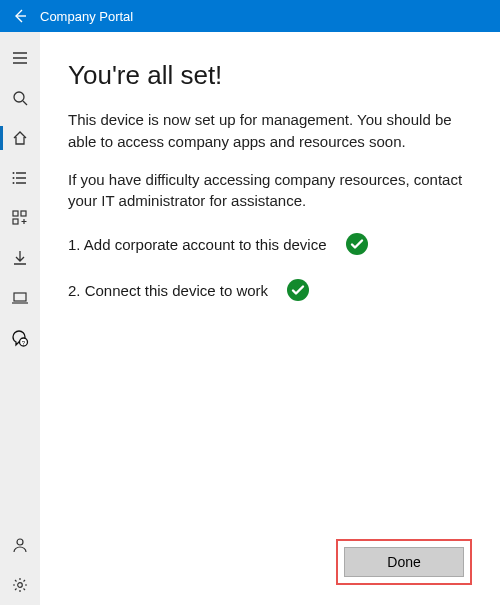 The width and height of the screenshot is (500, 605). What do you see at coordinates (20, 585) in the screenshot?
I see `nav-settings` at bounding box center [20, 585].